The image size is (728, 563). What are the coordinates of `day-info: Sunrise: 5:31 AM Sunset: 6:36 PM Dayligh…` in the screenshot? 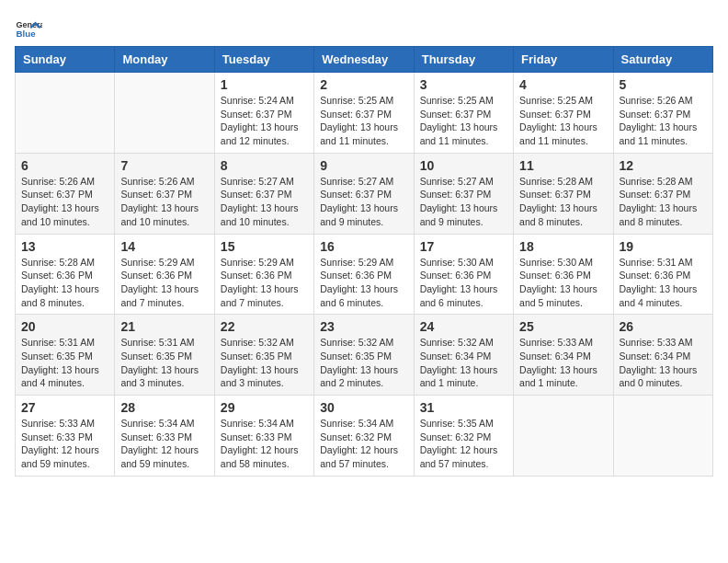 It's located at (664, 283).